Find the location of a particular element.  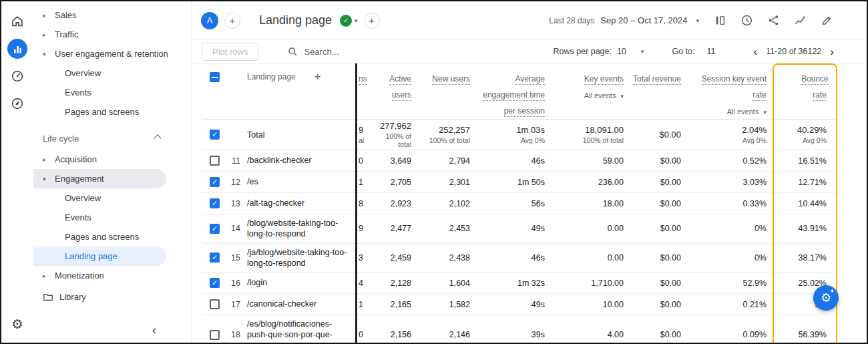

share-icon is located at coordinates (773, 20).